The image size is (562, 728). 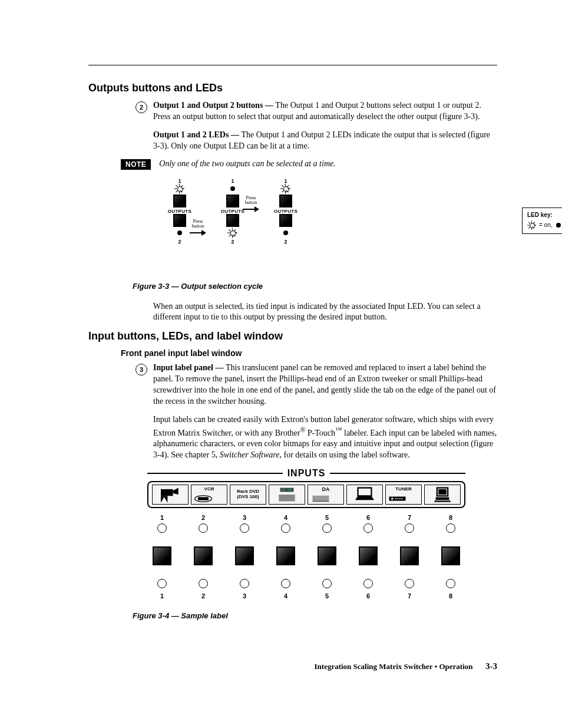 What do you see at coordinates (544, 215) in the screenshot?
I see `led-key-title: LED key:` at bounding box center [544, 215].